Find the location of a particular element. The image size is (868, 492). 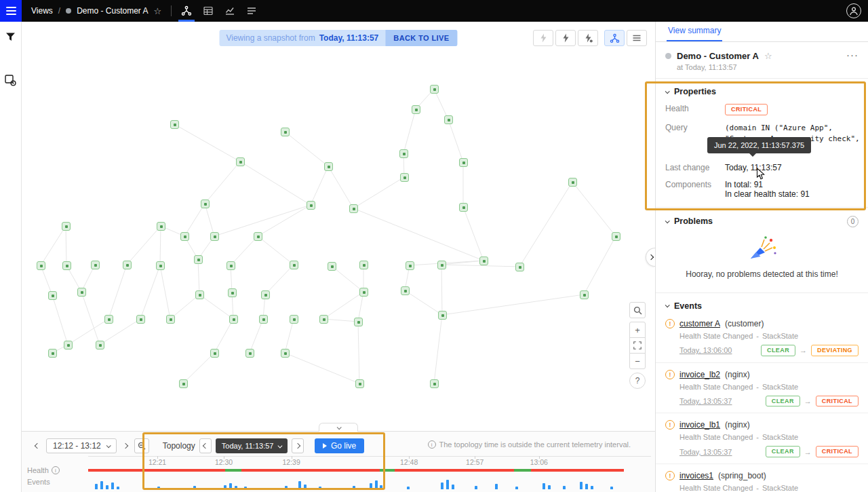

go-live-button: Go live is located at coordinates (339, 446).